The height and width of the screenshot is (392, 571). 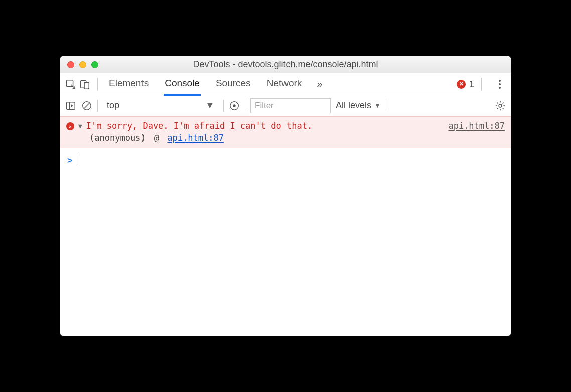 I want to click on tab-elements: Elements, so click(x=128, y=84).